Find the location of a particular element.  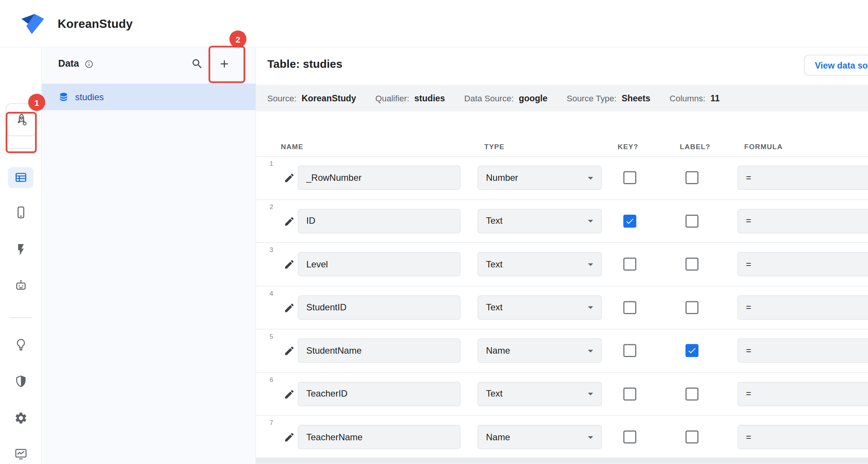

column-name-input: StudentName is located at coordinates (379, 351).